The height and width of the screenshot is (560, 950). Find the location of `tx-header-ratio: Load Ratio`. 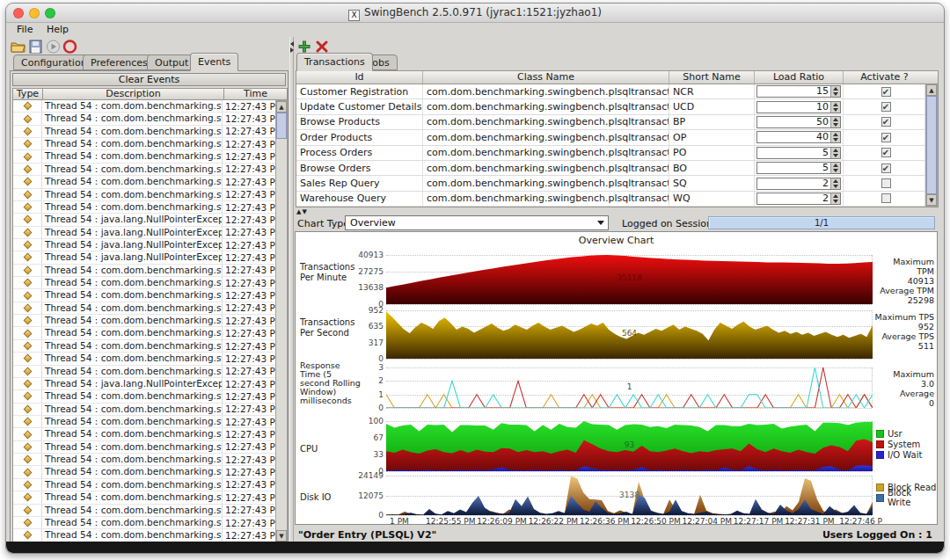

tx-header-ratio: Load Ratio is located at coordinates (799, 77).